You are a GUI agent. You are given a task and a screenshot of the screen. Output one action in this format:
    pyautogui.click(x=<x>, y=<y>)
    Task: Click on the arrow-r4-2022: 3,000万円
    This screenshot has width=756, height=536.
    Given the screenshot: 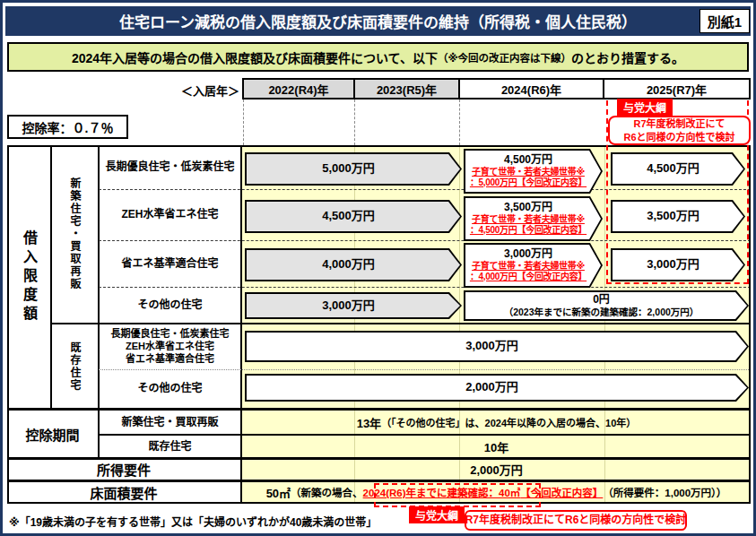 What is the action you would take?
    pyautogui.click(x=353, y=306)
    